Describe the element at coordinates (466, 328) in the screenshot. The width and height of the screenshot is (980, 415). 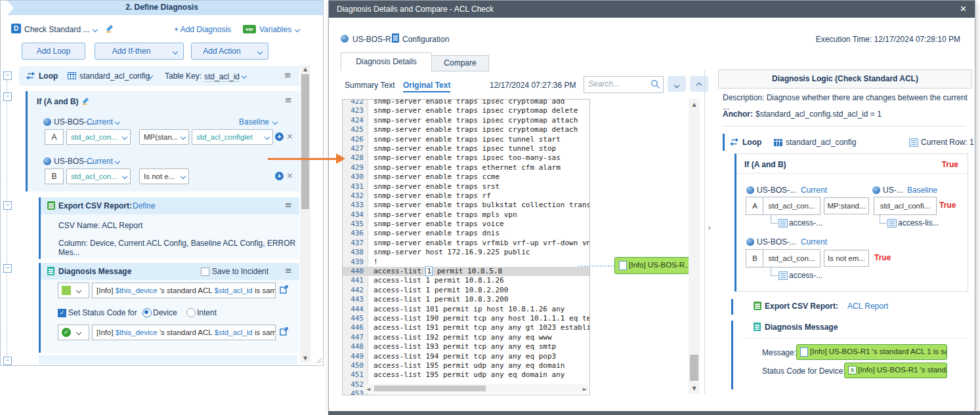
I see `code-line: 446access-list 191 permit tcp any any gt…` at that location.